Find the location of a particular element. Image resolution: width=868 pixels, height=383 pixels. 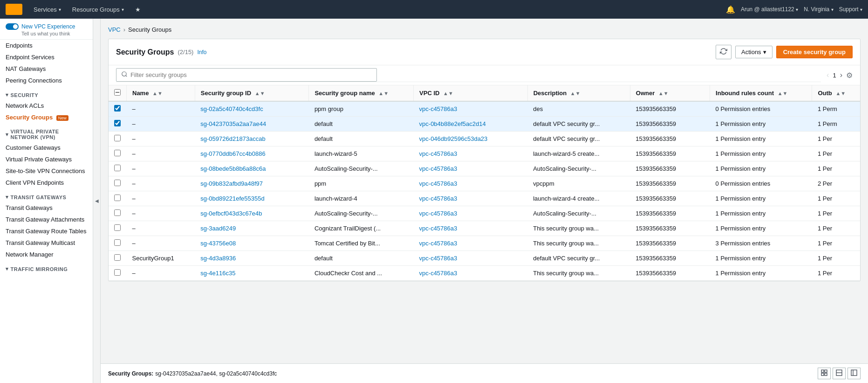

col-sgid-header: Security group ID ▲▼ is located at coordinates (252, 93).